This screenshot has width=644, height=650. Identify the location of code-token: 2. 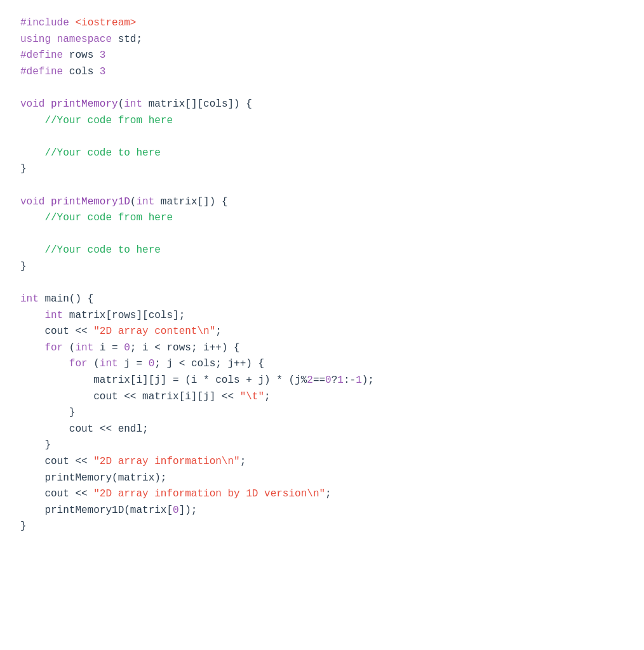
(310, 380).